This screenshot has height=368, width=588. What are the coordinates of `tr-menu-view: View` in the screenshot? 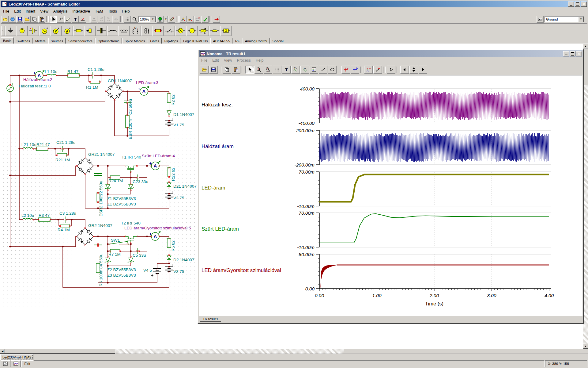 It's located at (228, 60).